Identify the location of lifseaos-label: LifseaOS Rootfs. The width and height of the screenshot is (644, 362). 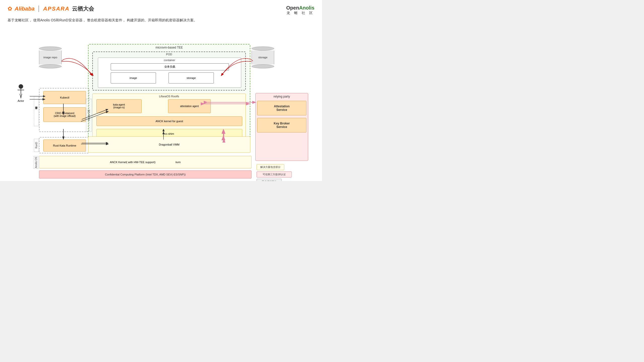
(169, 96).